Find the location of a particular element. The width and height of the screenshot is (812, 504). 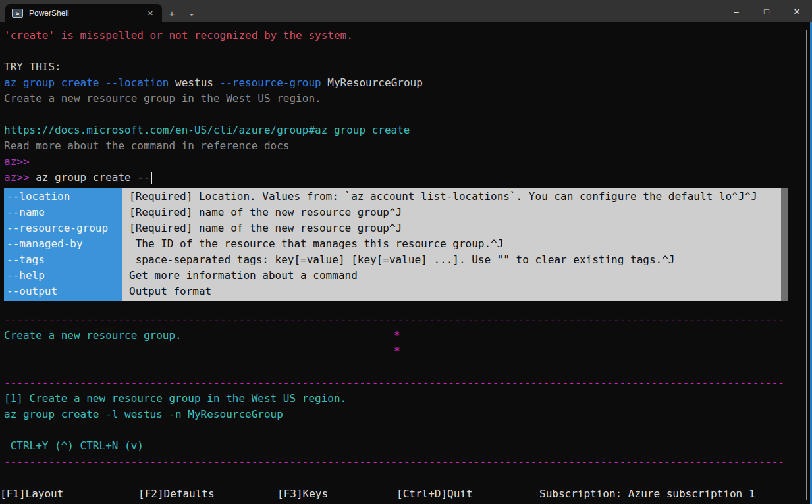

documentation-hint: Read more about the command in reference… is located at coordinates (408, 146).